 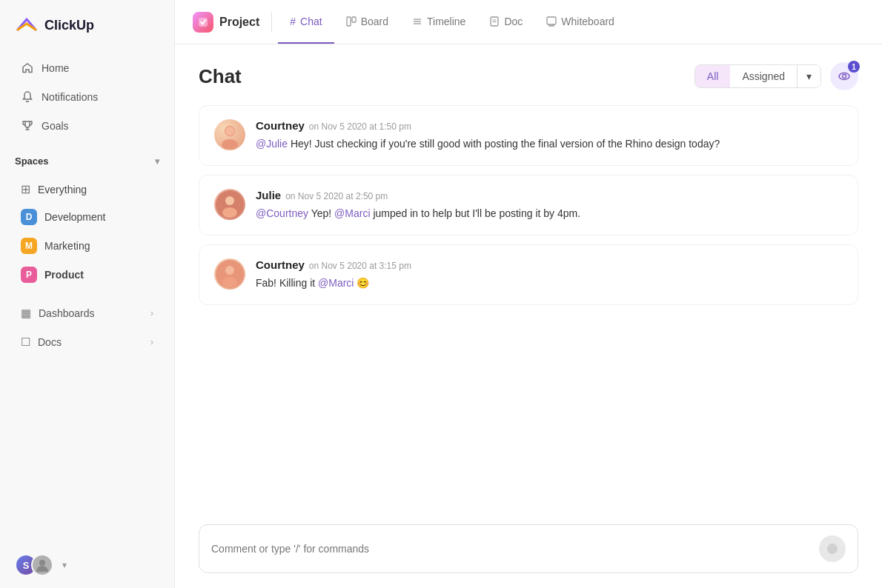 What do you see at coordinates (220, 77) in the screenshot?
I see `chat-title: Chat` at bounding box center [220, 77].